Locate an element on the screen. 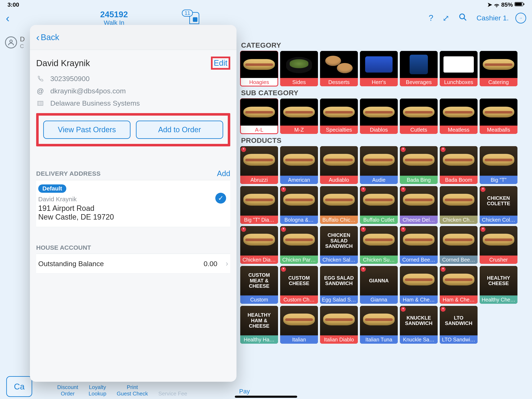 The height and width of the screenshot is (399, 532). product-tile-cheese-del-: *Cheese Del… is located at coordinates (419, 205).